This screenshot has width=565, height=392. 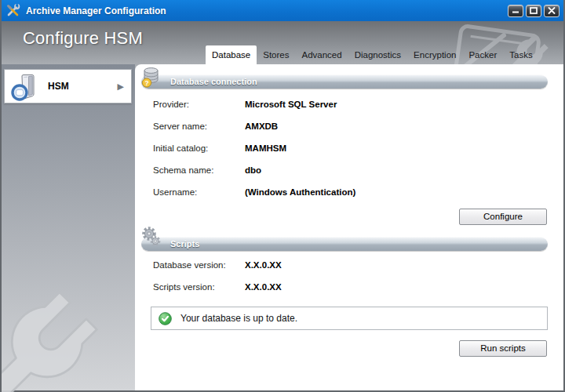 I want to click on field-row-provider: Provider:Microsoft SQL Server, so click(x=322, y=104).